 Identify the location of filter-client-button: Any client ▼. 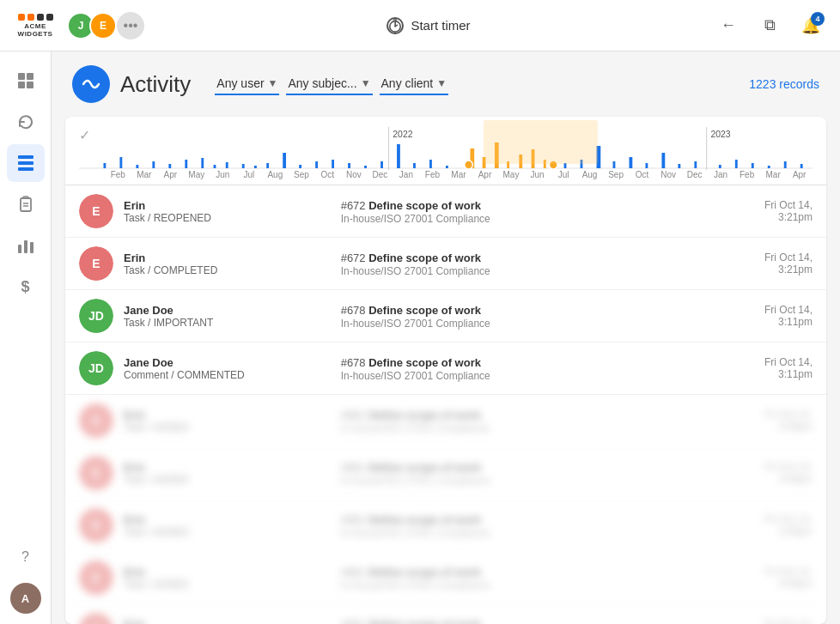
(414, 84).